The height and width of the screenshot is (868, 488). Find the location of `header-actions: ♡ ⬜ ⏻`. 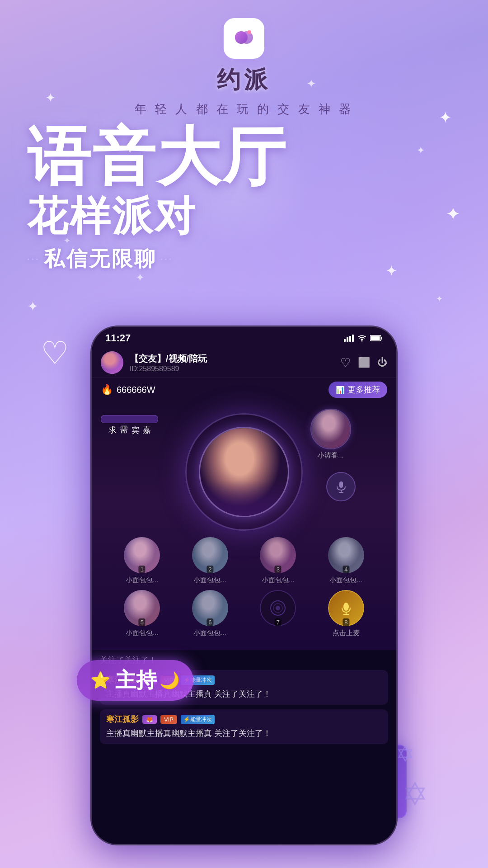

header-actions: ♡ ⬜ ⏻ is located at coordinates (364, 363).